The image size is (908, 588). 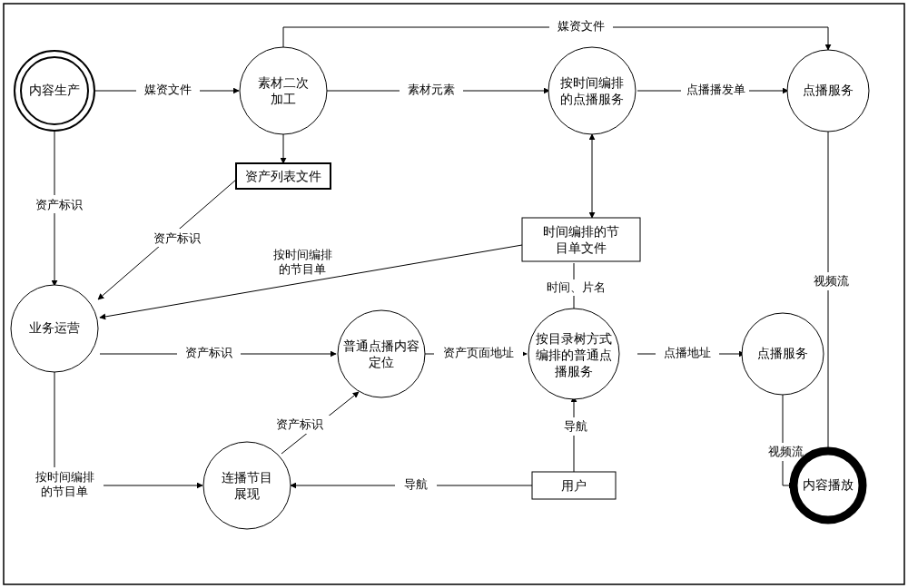 I want to click on svg-text: 时间编排的节, so click(x=581, y=231).